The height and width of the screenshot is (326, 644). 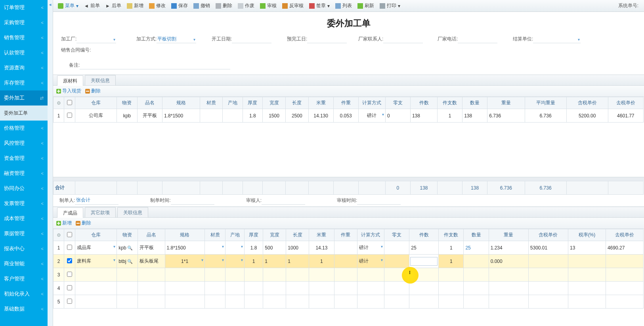 I want to click on save-button: 保存, so click(x=180, y=6).